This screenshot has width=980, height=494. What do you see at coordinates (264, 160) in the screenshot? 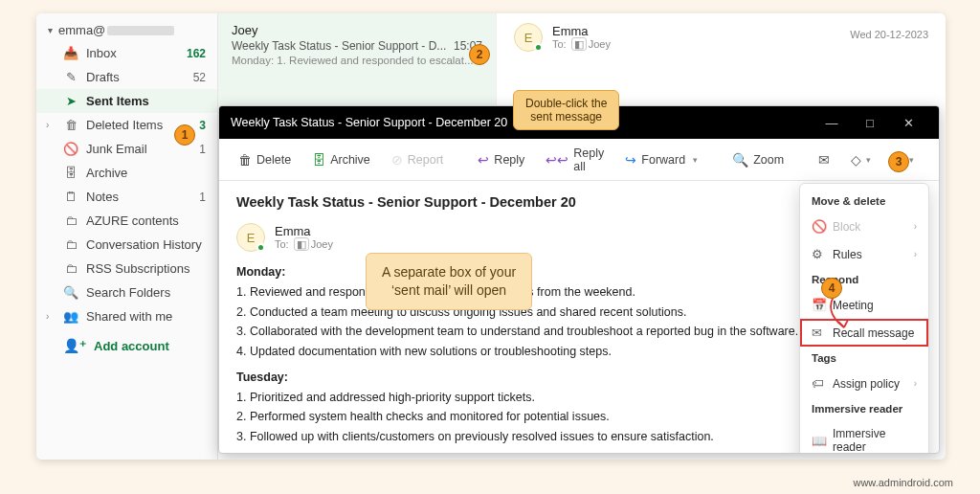
I see `delete-button: 🗑Delete` at bounding box center [264, 160].